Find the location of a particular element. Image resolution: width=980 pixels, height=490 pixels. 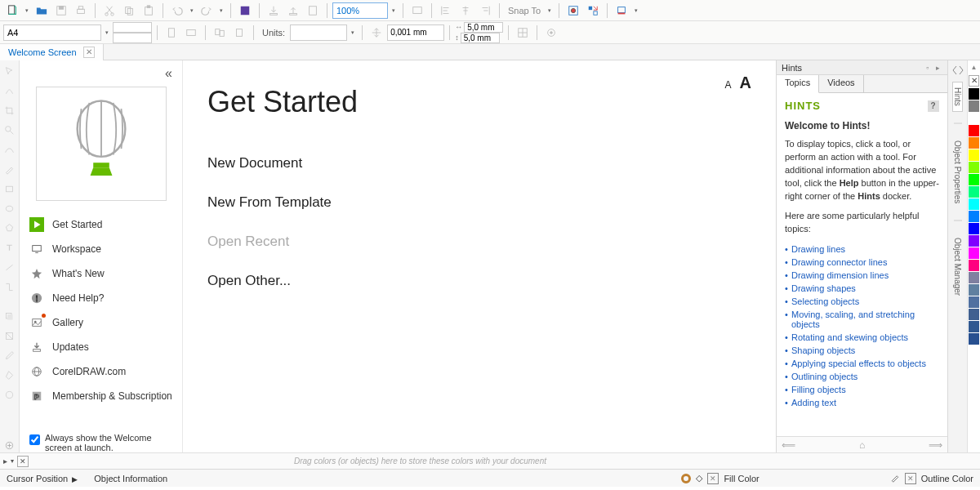

collapse-sidebar-icon: « is located at coordinates (101, 74).